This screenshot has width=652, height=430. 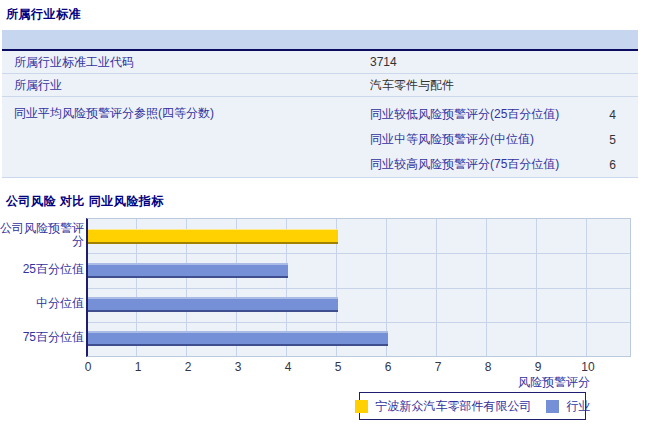 What do you see at coordinates (438, 367) in the screenshot?
I see `x-tick-label: 7` at bounding box center [438, 367].